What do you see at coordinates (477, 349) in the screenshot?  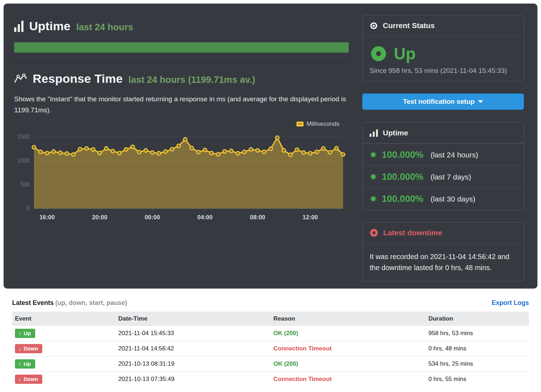 I see `event-duration: 0 hrs, 48 mins` at bounding box center [477, 349].